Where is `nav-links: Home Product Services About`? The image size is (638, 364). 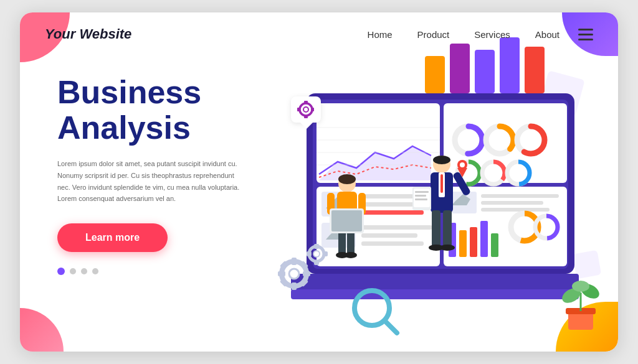 nav-links: Home Product Services About is located at coordinates (464, 35).